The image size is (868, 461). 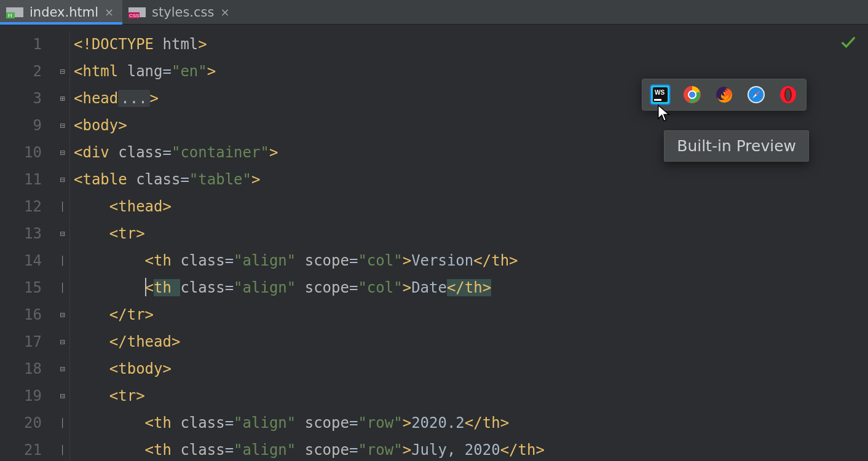 I want to click on firefox-icon, so click(x=724, y=95).